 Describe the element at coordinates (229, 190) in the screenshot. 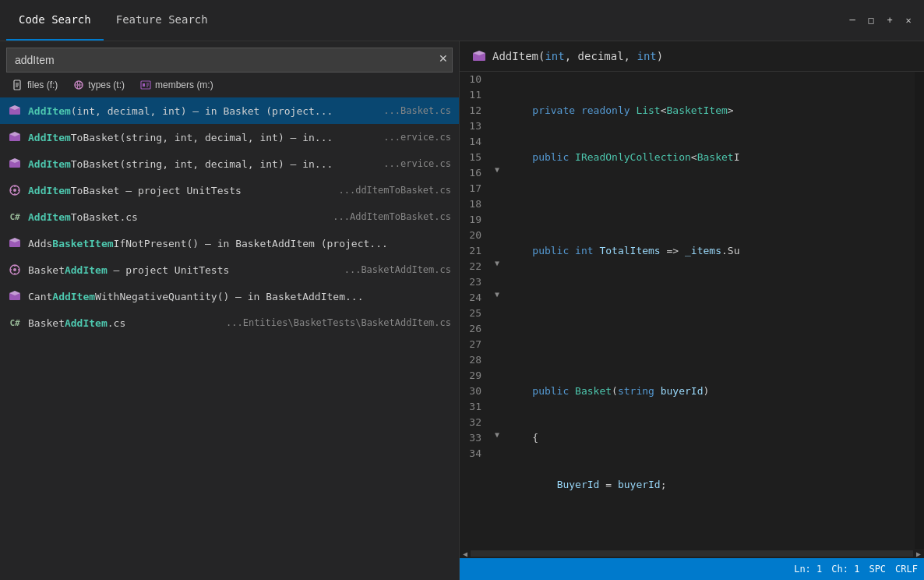

I see `result-item: AddItemToBasket — project UnitTests ...d…` at that location.